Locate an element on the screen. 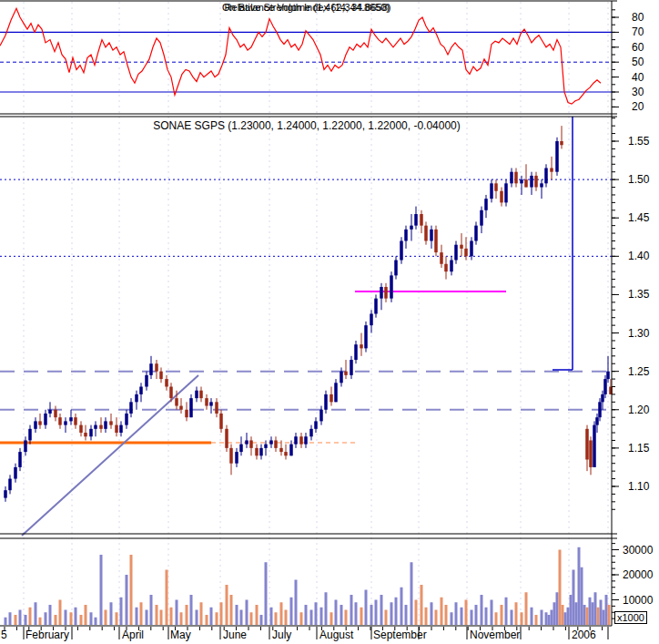 This screenshot has height=644, width=659. month-label: August is located at coordinates (337, 635).